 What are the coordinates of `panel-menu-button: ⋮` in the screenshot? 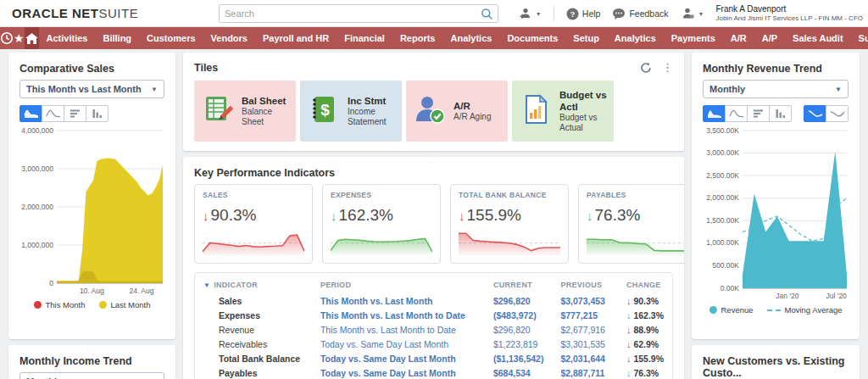 It's located at (668, 68).